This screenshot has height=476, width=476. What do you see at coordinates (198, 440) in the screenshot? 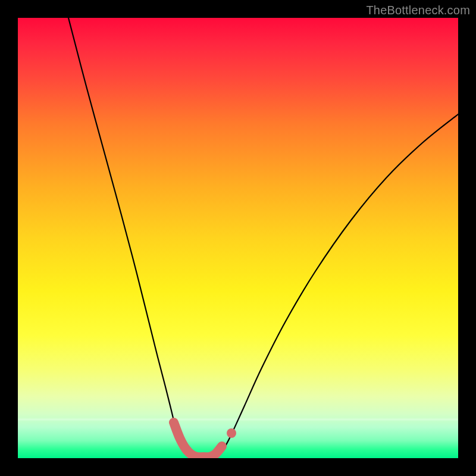
I see `series-bottom-marker-strip` at bounding box center [198, 440].